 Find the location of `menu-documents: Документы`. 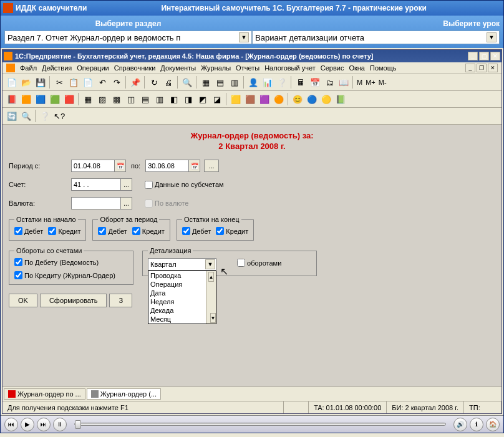

menu-documents: Документы is located at coordinates (178, 68).